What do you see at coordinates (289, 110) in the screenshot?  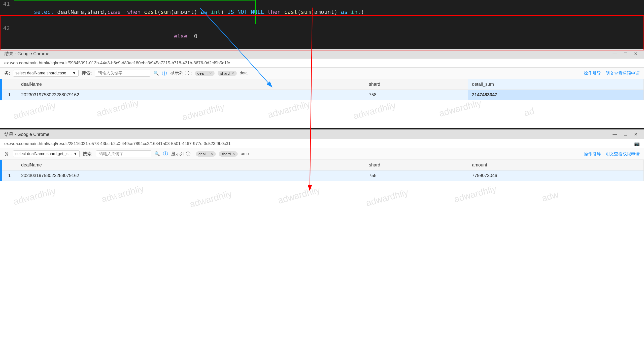 I see `watermark-4: adwardhliу` at bounding box center [289, 110].